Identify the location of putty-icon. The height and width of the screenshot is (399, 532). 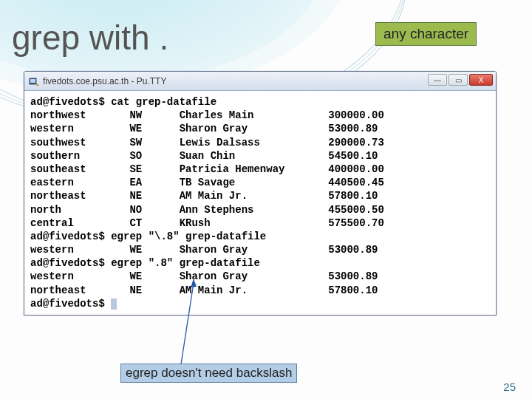
(34, 81).